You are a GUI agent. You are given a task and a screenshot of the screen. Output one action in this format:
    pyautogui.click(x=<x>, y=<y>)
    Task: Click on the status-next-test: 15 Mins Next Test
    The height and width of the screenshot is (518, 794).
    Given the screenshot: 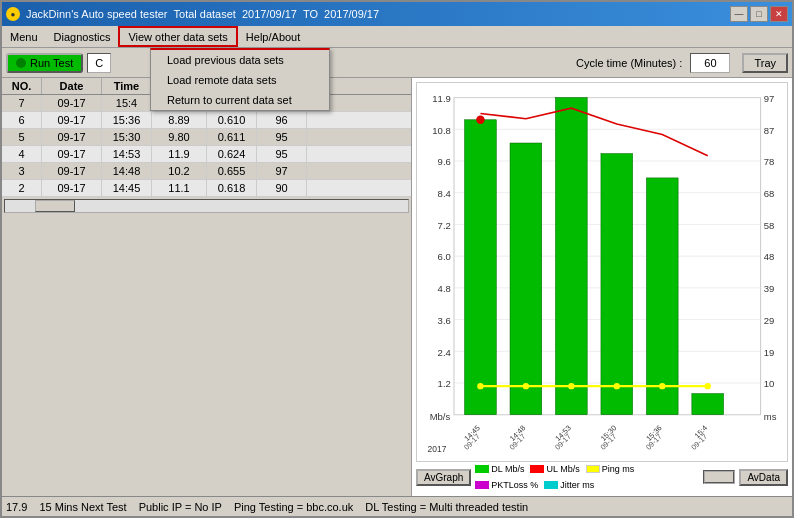 What is the action you would take?
    pyautogui.click(x=82, y=507)
    